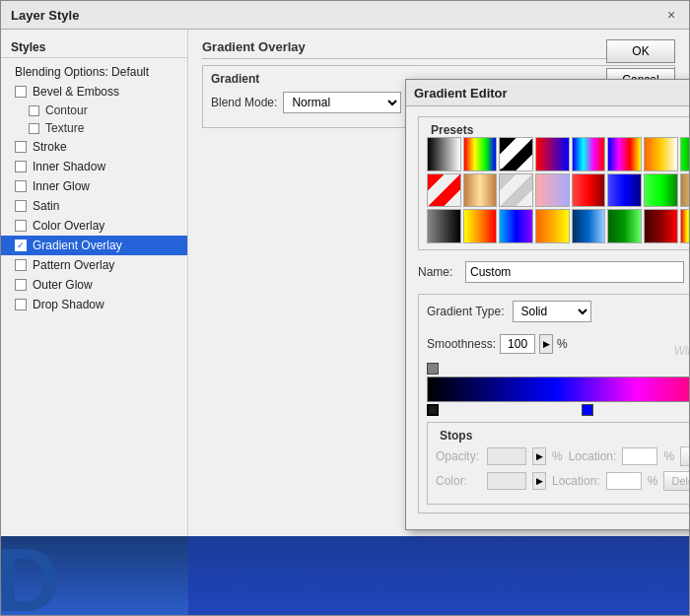 The image size is (690, 616). I want to click on stops-legend: Stops, so click(455, 436).